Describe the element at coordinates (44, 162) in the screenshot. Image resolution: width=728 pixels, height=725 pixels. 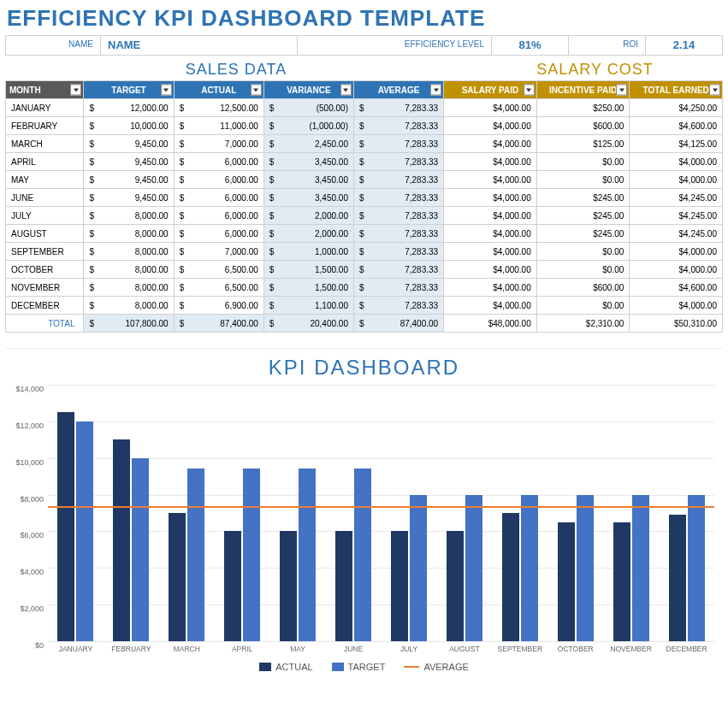
I see `cell-month: APRIL` at that location.